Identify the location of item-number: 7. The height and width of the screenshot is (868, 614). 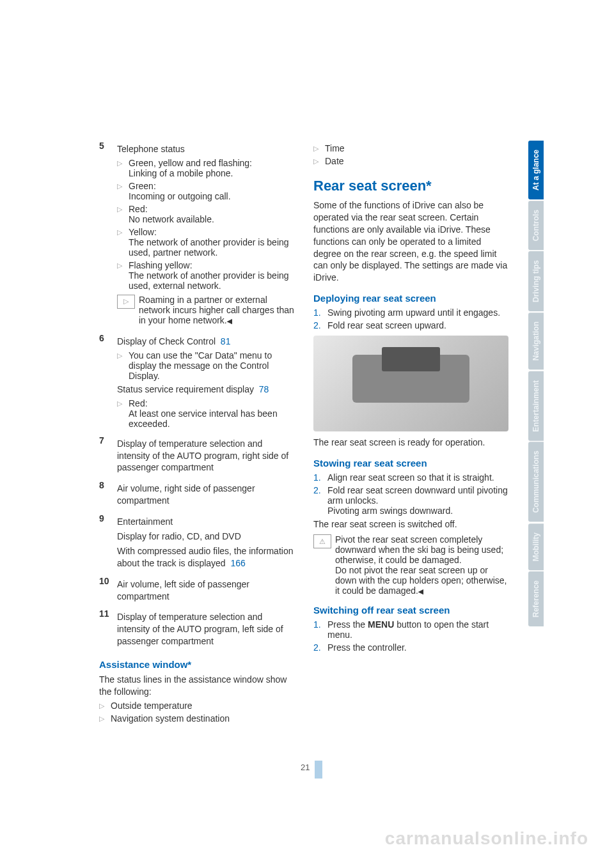
(108, 456).